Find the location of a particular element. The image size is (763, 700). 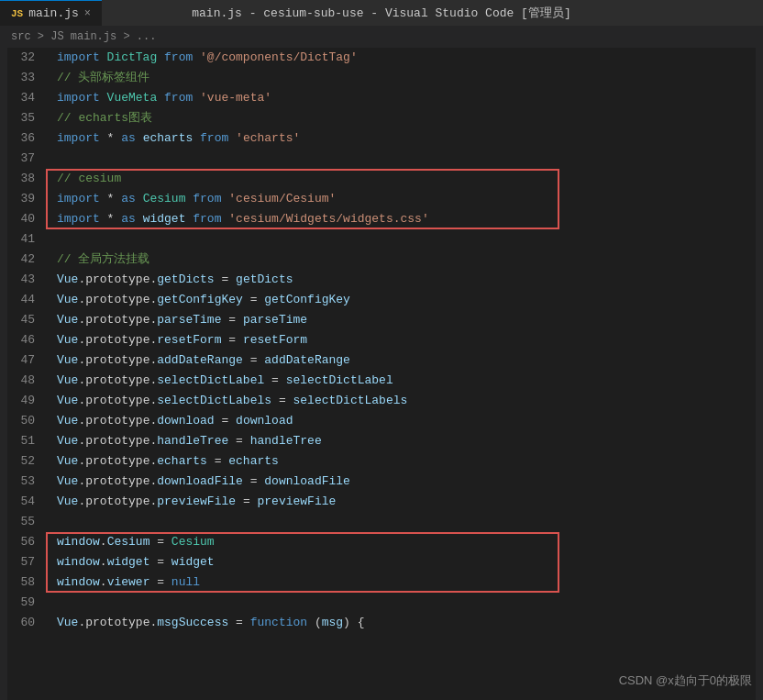

line-code: Vue.prototype.previewFile = previewFile is located at coordinates (403, 502).